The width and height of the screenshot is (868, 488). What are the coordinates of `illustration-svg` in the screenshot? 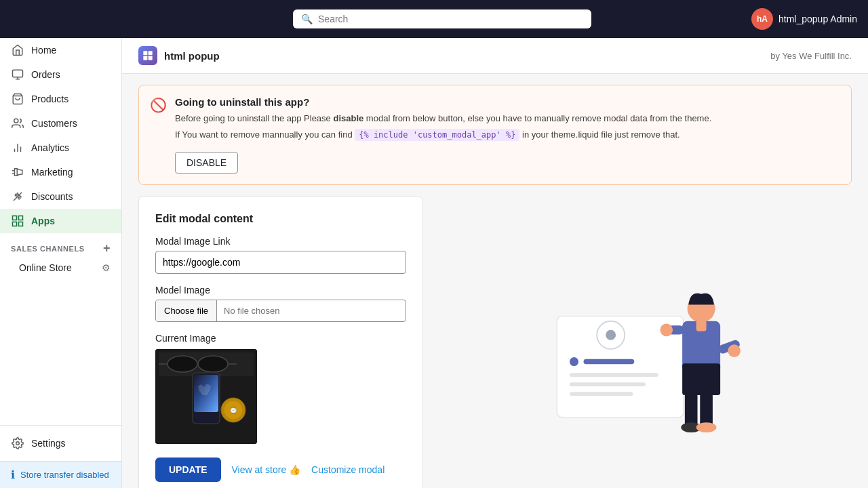 It's located at (646, 348).